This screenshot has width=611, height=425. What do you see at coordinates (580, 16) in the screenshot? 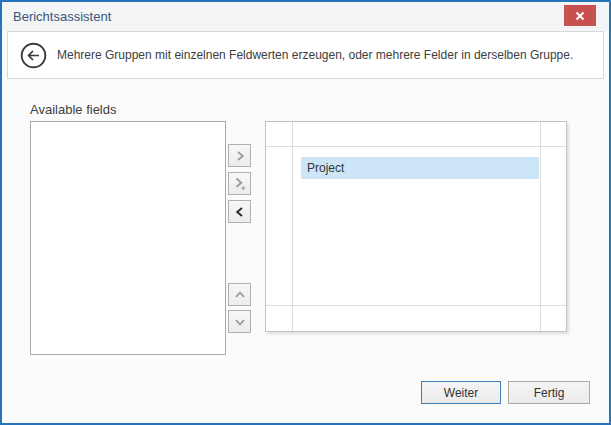
I see `close-icon` at bounding box center [580, 16].